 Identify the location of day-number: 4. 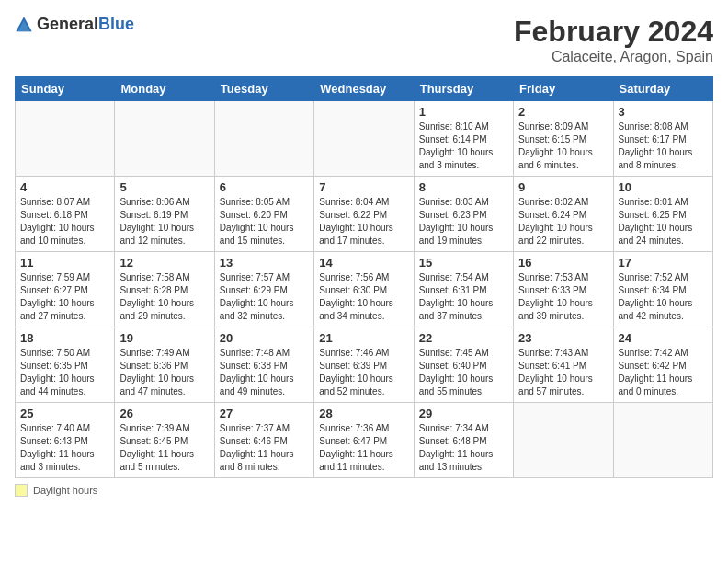
(64, 188).